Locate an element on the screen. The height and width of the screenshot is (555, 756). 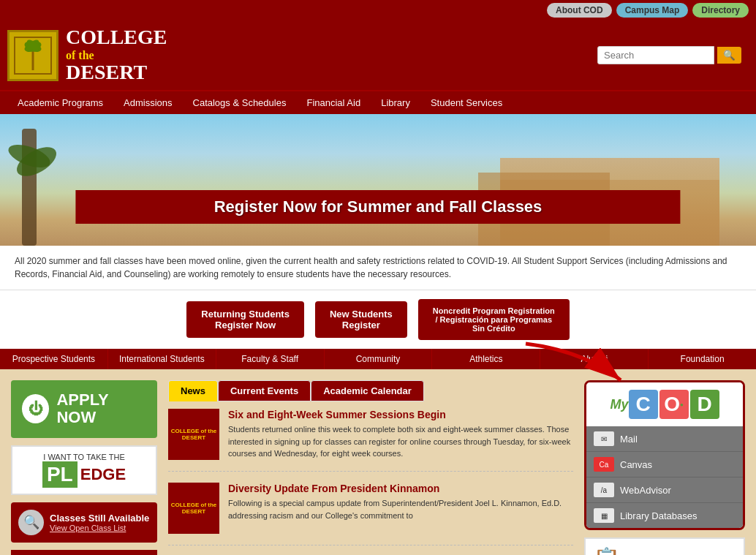
canvas-icon: Ca is located at coordinates (604, 464).